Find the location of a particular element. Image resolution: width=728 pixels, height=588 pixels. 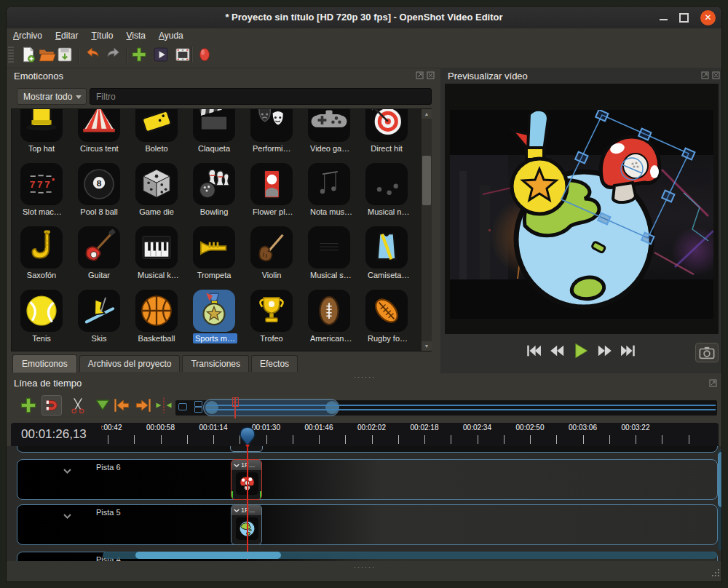

choose-profile-button is located at coordinates (183, 55).